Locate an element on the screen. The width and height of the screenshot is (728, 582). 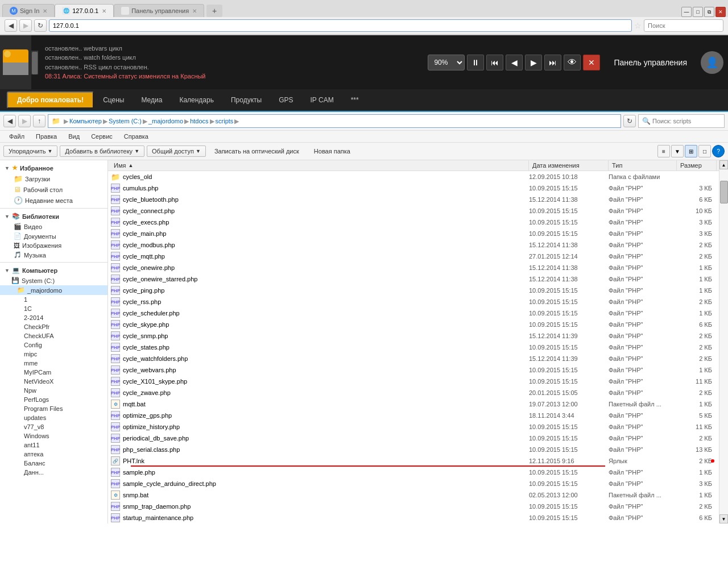
nav-gps: GPS is located at coordinates (286, 100).